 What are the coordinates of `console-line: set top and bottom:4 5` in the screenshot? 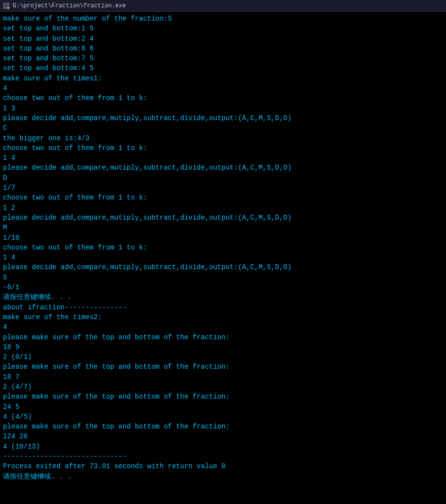 It's located at (223, 68).